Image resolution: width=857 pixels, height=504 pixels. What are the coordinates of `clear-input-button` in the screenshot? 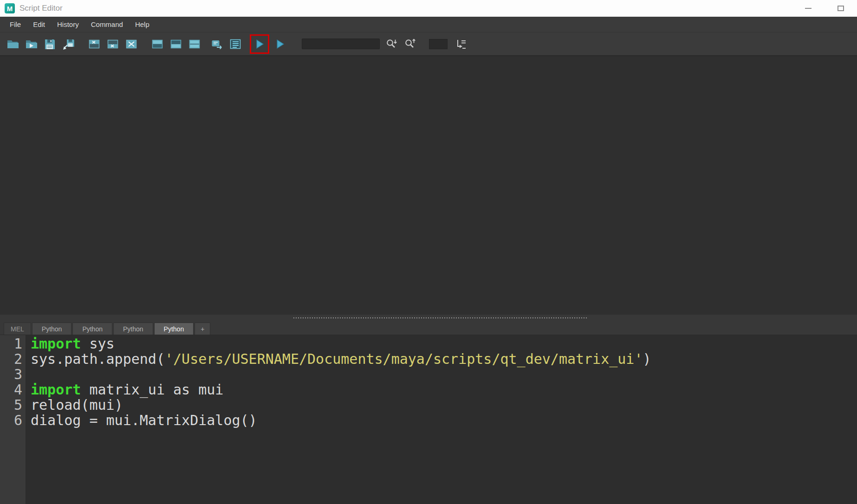 It's located at (113, 44).